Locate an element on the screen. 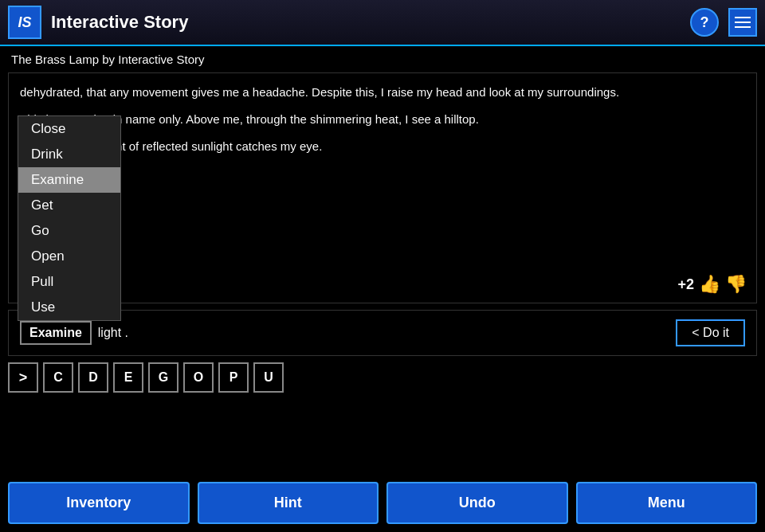  menu-item-get: Get is located at coordinates (69, 205).